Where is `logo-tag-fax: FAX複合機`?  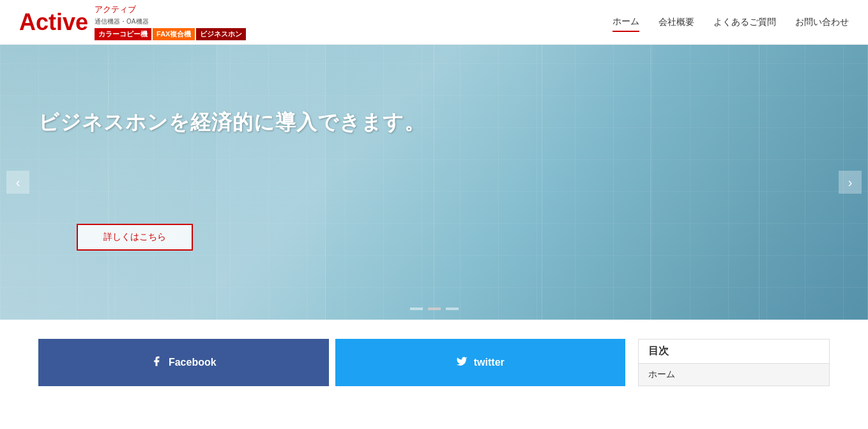 logo-tag-fax: FAX複合機 is located at coordinates (174, 35).